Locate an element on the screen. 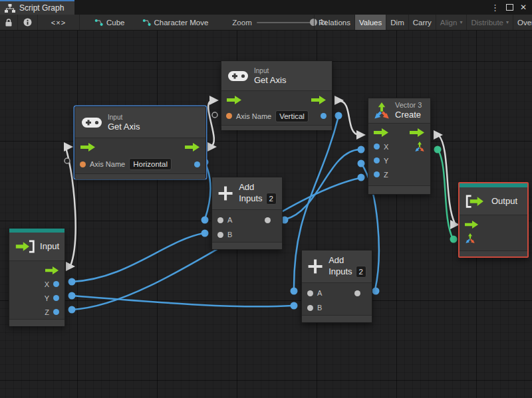  port-label: Y is located at coordinates (47, 298).